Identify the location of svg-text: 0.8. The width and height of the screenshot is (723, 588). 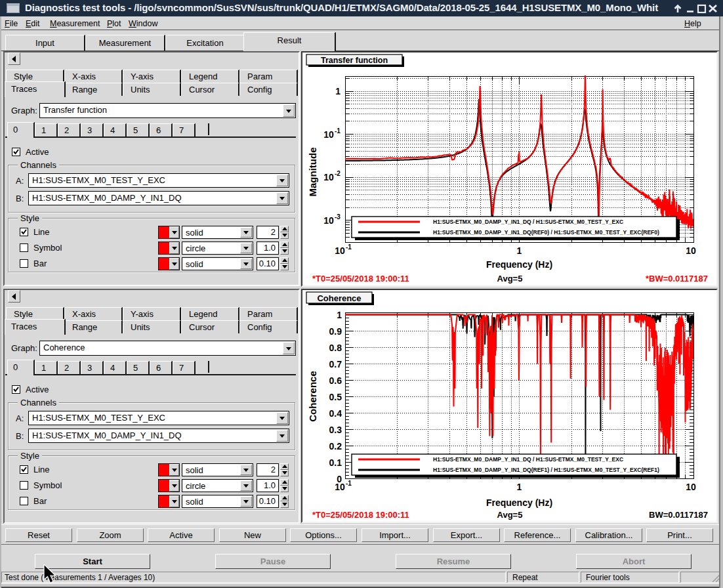
(336, 348).